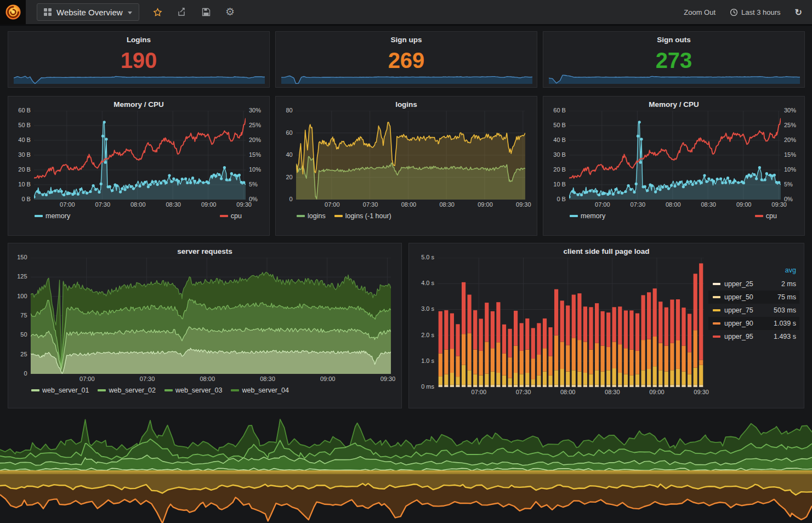  Describe the element at coordinates (58, 216) in the screenshot. I see `legend-label: memory` at that location.